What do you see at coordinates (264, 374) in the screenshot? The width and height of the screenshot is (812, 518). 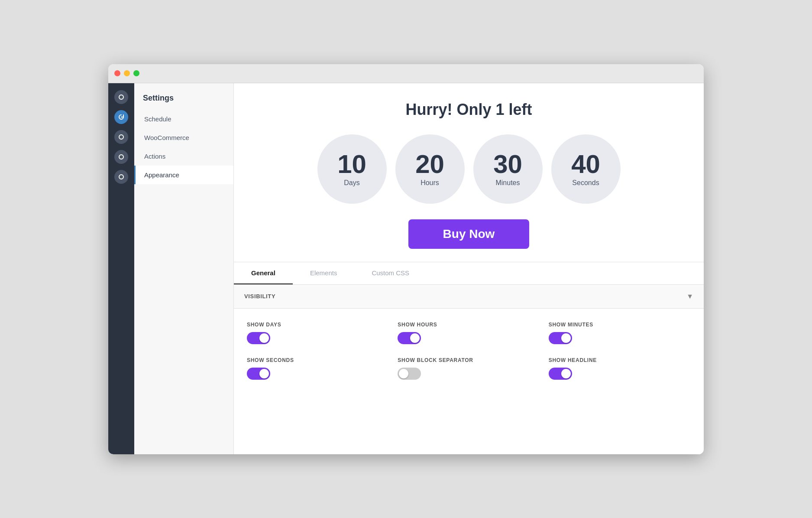 I see `toggle-knob-seconds` at bounding box center [264, 374].